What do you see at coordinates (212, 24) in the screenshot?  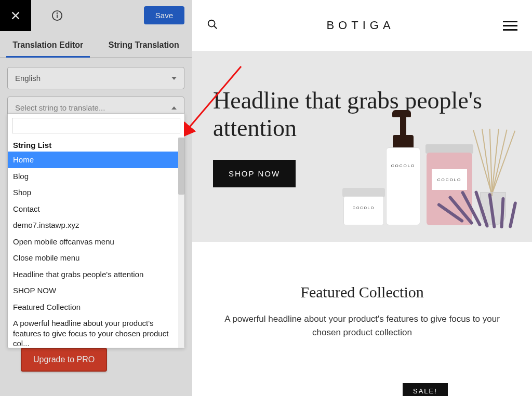 I see `search-icon` at bounding box center [212, 24].